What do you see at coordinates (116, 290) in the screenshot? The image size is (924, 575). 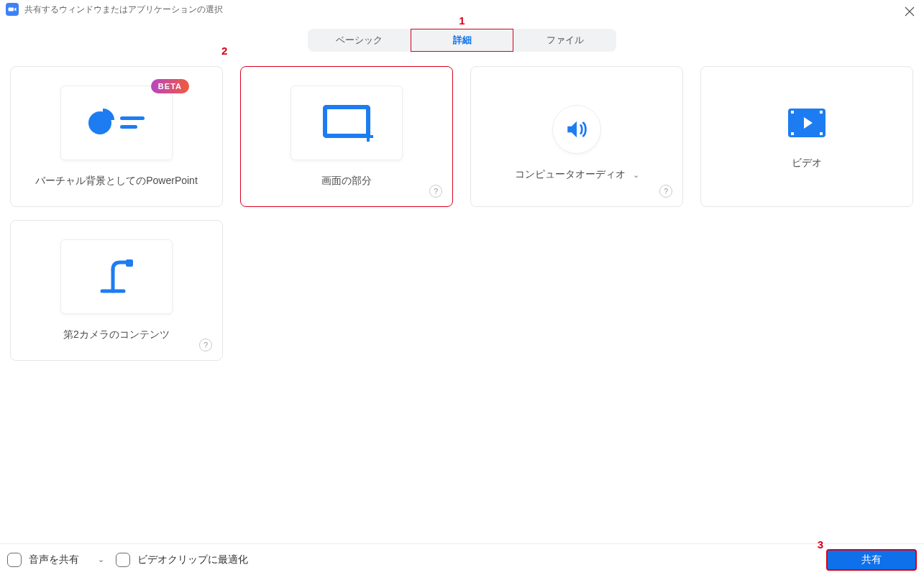 I see `card-second-camera: 第2カメラのコンテンツ ?` at bounding box center [116, 290].